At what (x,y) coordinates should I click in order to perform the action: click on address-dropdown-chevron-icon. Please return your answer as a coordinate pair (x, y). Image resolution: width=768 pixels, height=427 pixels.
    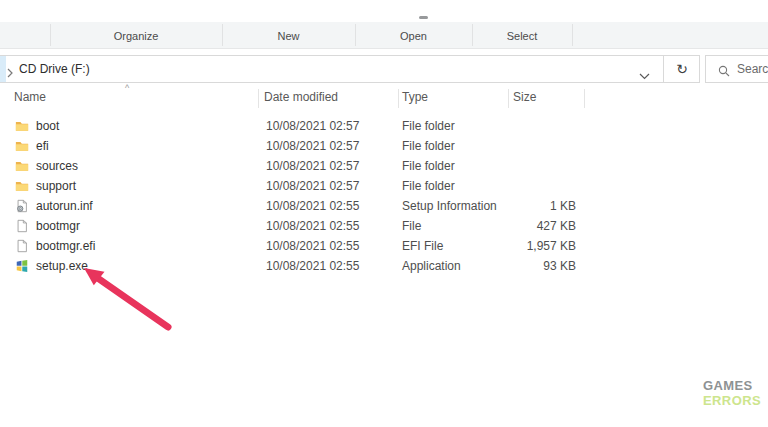
    Looking at the image, I should click on (644, 75).